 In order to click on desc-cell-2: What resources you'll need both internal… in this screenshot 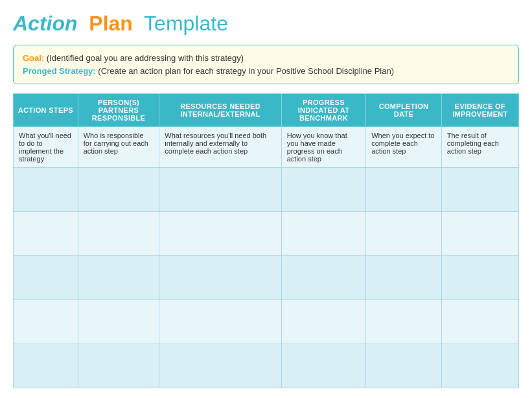, I will do `click(220, 148)`.